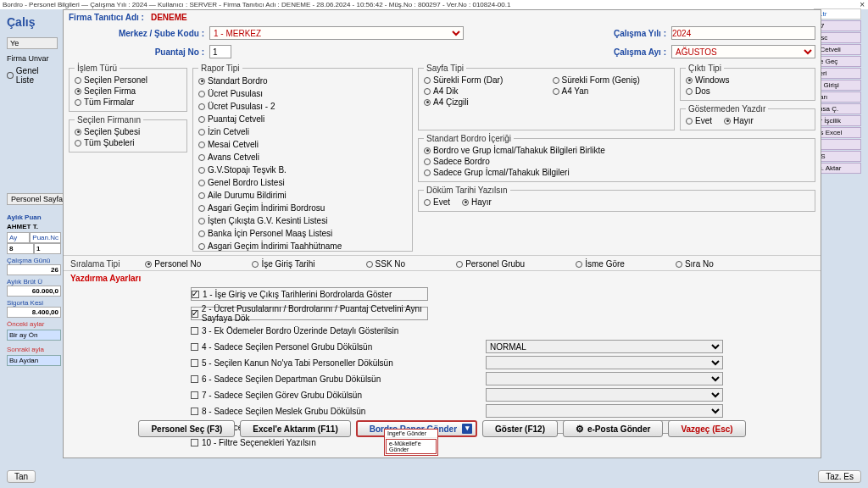  I want to click on puantaj-label: Puantaj No :, so click(136, 53).